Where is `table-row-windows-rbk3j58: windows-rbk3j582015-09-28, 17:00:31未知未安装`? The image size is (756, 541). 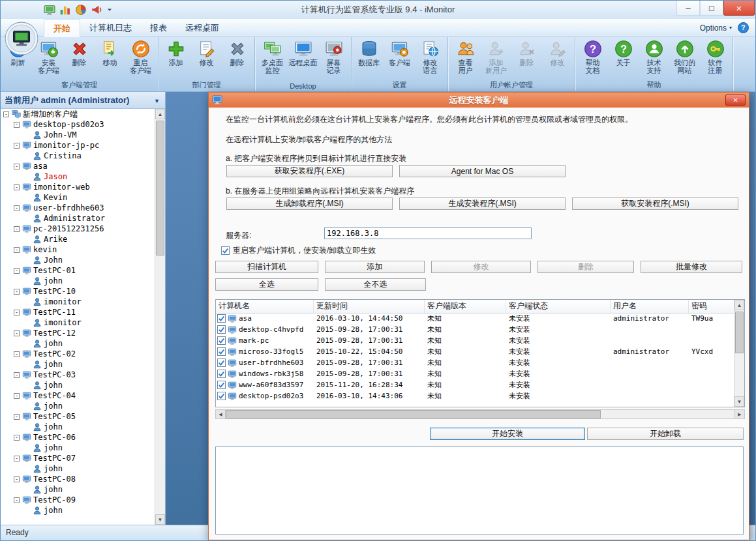
table-row-windows-rbk3j58: windows-rbk3j582015-09-28, 17:00:31未知未安装 is located at coordinates (475, 374).